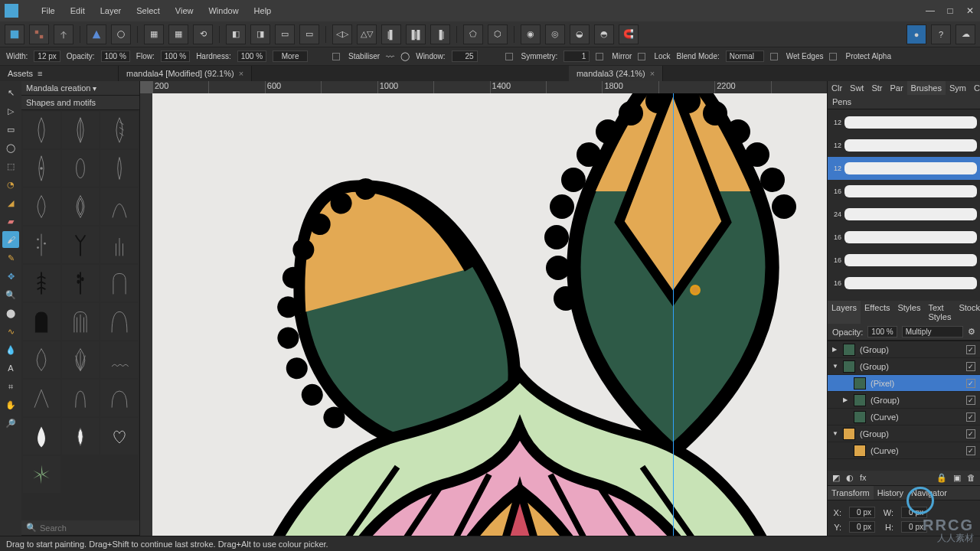 This screenshot has width=980, height=551. I want to click on asset-teardrop-solid, so click(41, 436).